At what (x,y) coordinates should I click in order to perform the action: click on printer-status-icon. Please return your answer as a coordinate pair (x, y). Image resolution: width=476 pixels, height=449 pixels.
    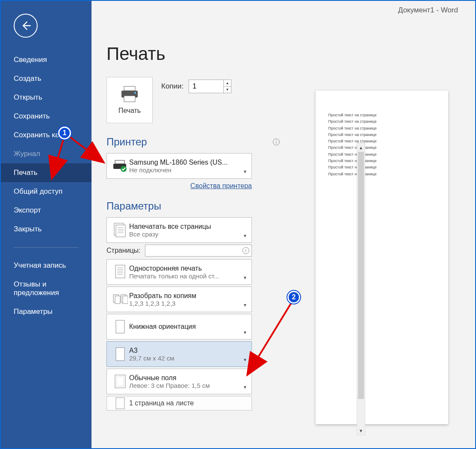
    Looking at the image, I should click on (120, 166).